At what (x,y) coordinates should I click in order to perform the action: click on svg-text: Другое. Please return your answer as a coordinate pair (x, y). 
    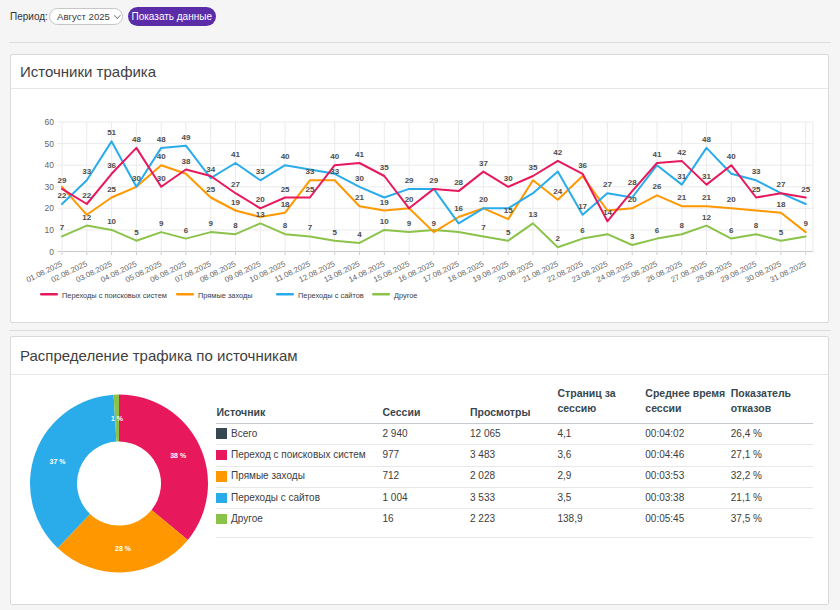
    Looking at the image, I should click on (406, 296).